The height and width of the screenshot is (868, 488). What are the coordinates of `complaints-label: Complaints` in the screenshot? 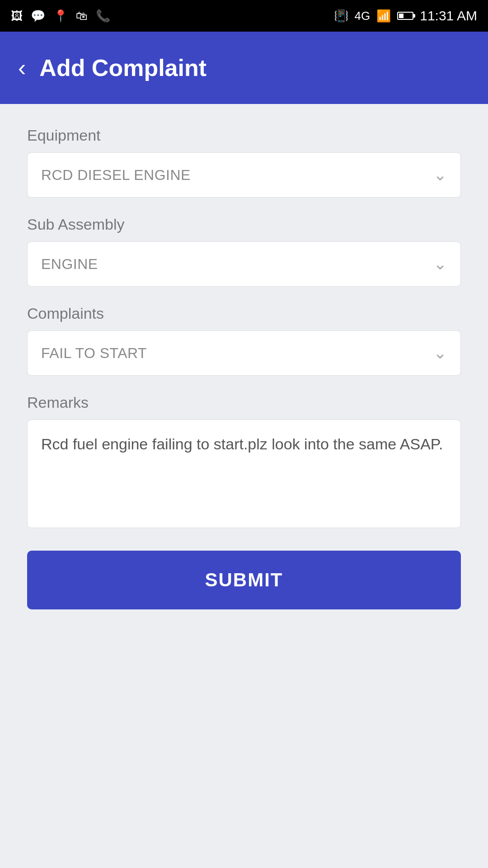 It's located at (244, 314).